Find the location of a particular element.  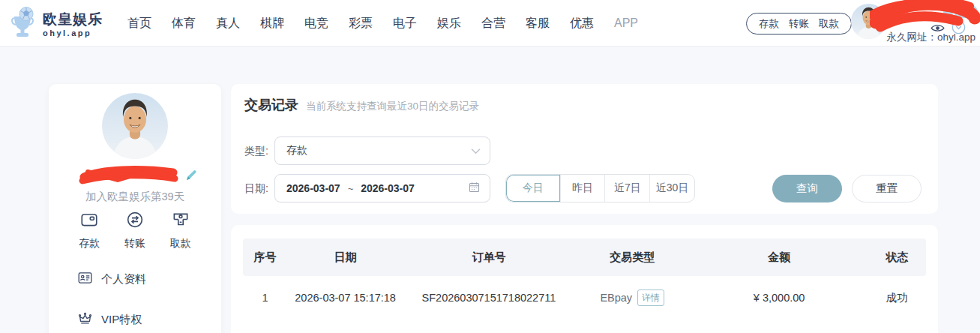

username-redacted is located at coordinates (139, 177).